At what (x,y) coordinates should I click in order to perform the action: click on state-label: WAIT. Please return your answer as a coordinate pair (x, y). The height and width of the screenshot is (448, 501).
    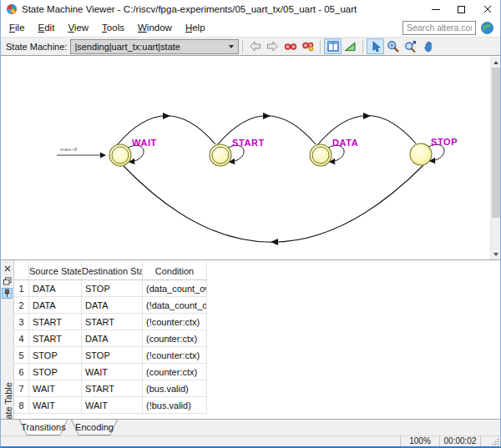
    Looking at the image, I should click on (144, 143).